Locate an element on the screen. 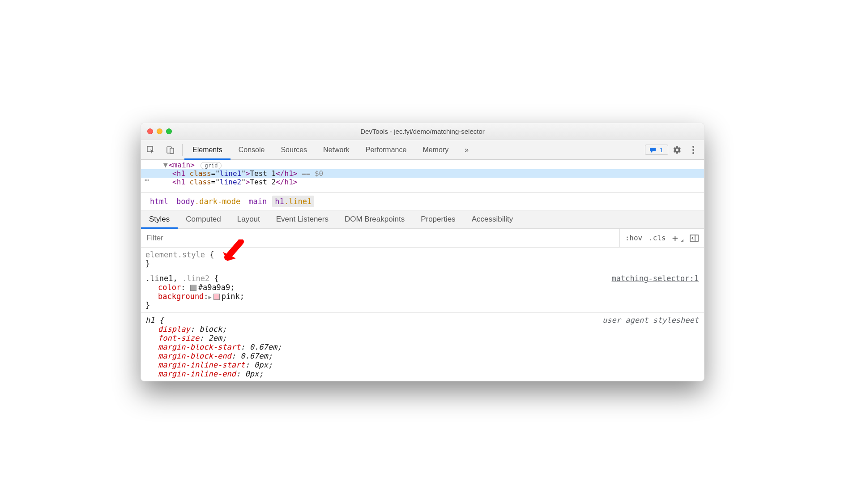  tab-network: Network is located at coordinates (337, 149).